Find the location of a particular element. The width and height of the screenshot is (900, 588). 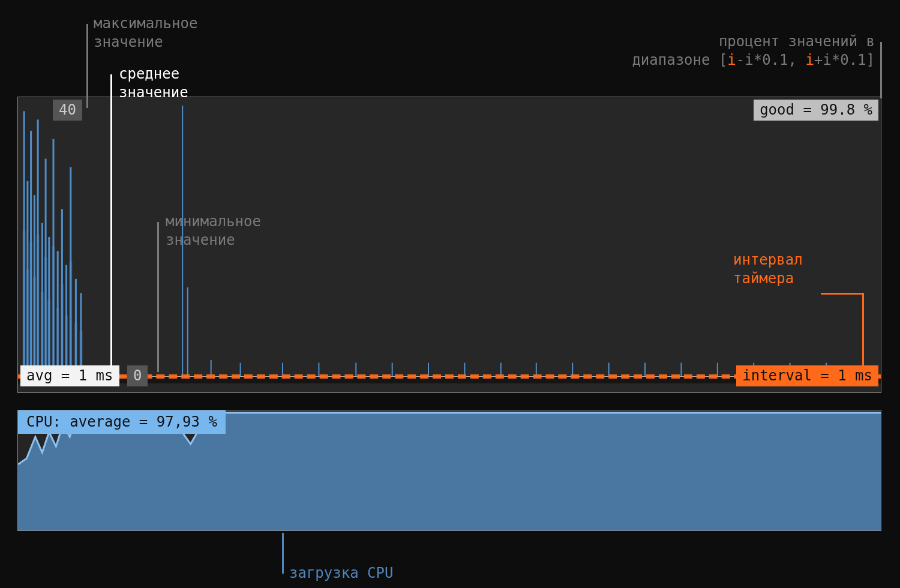

cpu-average-chip: CPU: average = 97,93 % is located at coordinates (122, 422).